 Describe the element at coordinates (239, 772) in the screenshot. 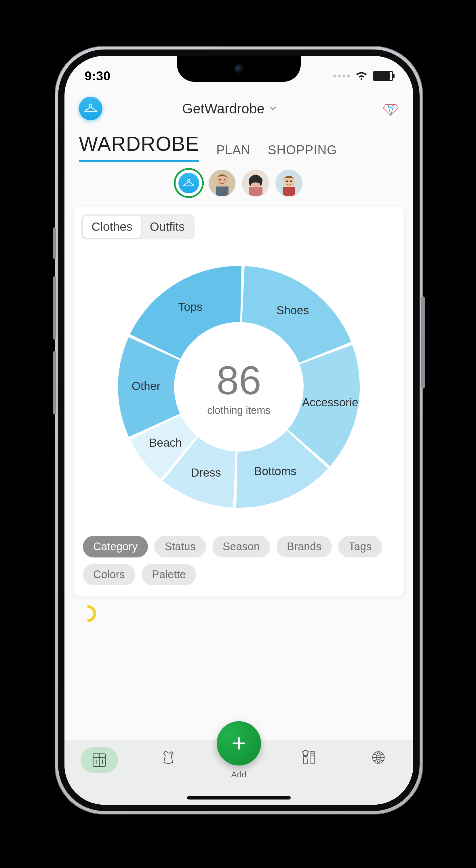

I see `bottom-nav: Add` at that location.